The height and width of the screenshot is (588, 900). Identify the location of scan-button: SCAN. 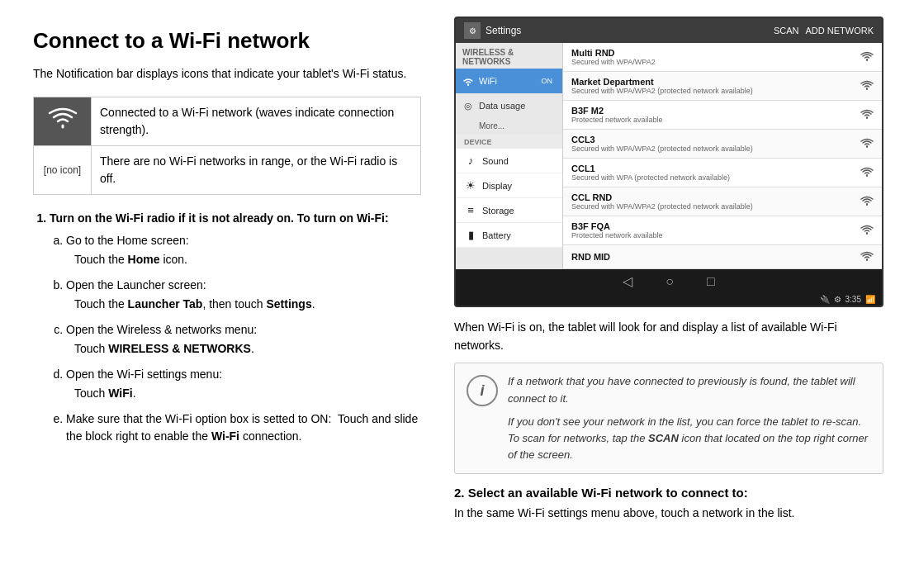
(786, 31).